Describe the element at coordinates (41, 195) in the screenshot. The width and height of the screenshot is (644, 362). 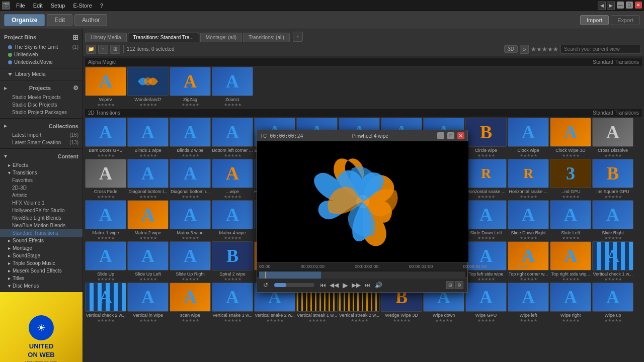
I see `sidebar-artistic: Artistic` at that location.